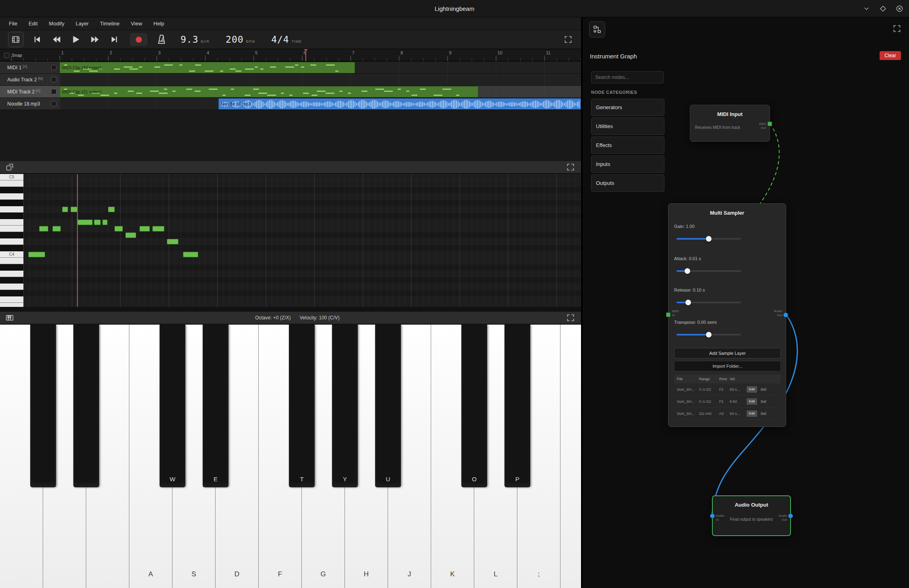 This screenshot has width=909, height=588. I want to click on node-midi-input: MIDI Input Receives MIDI from track MIDI…, so click(730, 123).